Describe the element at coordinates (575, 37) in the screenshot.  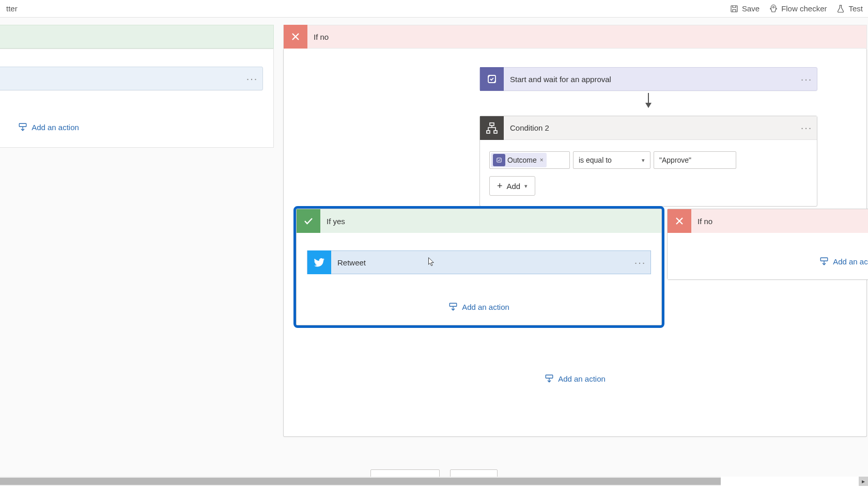
I see `outer-if-no-header: If no` at that location.